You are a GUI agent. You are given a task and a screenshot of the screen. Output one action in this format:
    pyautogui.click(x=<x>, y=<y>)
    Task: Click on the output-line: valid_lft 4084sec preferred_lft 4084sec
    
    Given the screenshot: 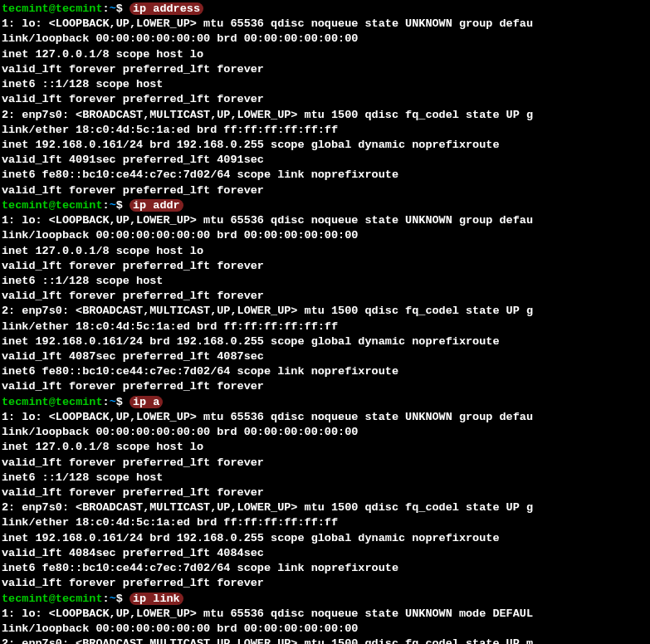 What is the action you would take?
    pyautogui.click(x=325, y=554)
    